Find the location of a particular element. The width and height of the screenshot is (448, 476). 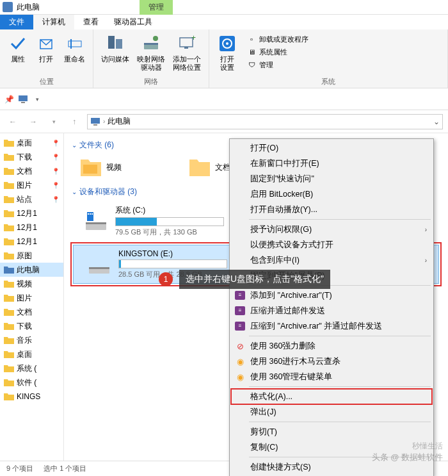

menu-item: 固定到"快速访问" is located at coordinates (332, 179).